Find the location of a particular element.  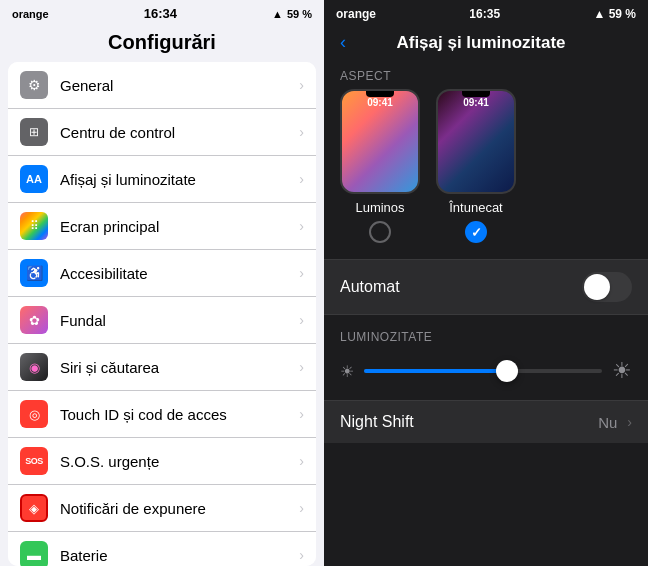

wallpaper-label: Fundal is located at coordinates (178, 320).